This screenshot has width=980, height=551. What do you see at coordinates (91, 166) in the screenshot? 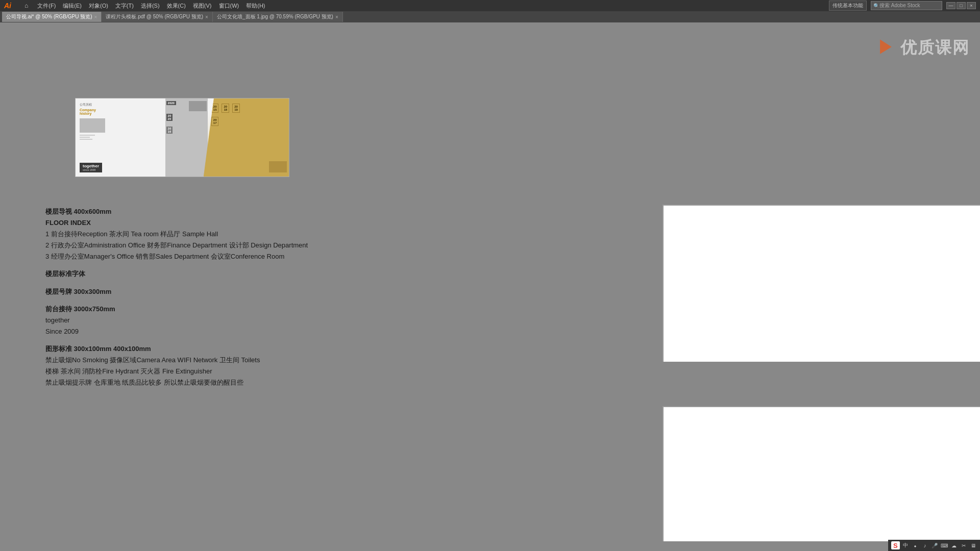
I see `preview-together: together` at bounding box center [91, 166].